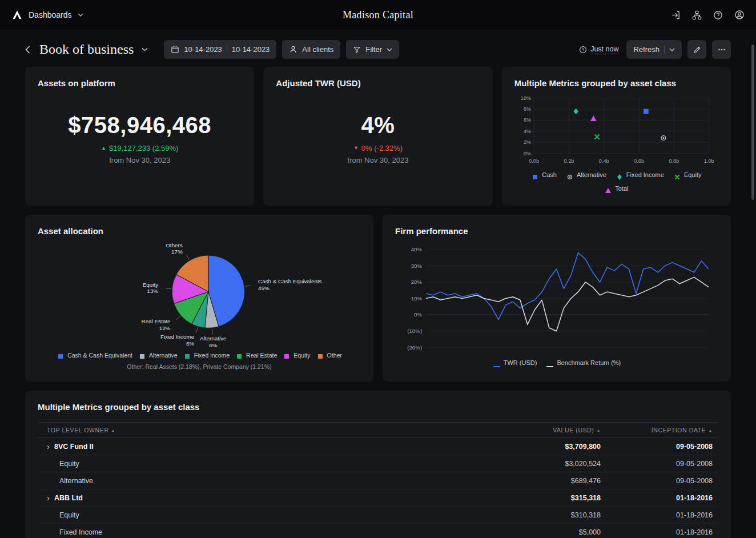 Image resolution: width=756 pixels, height=538 pixels. What do you see at coordinates (264, 515) in the screenshot?
I see `owner-cell: Equity` at bounding box center [264, 515].